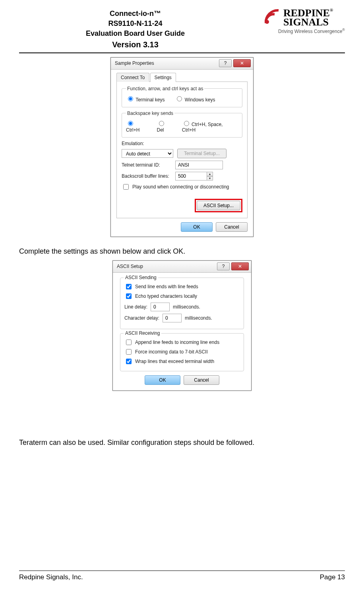 Image resolution: width=364 pixels, height=590 pixels. What do you see at coordinates (187, 123) in the screenshot?
I see `radio-ctrlh-space-input` at bounding box center [187, 123].